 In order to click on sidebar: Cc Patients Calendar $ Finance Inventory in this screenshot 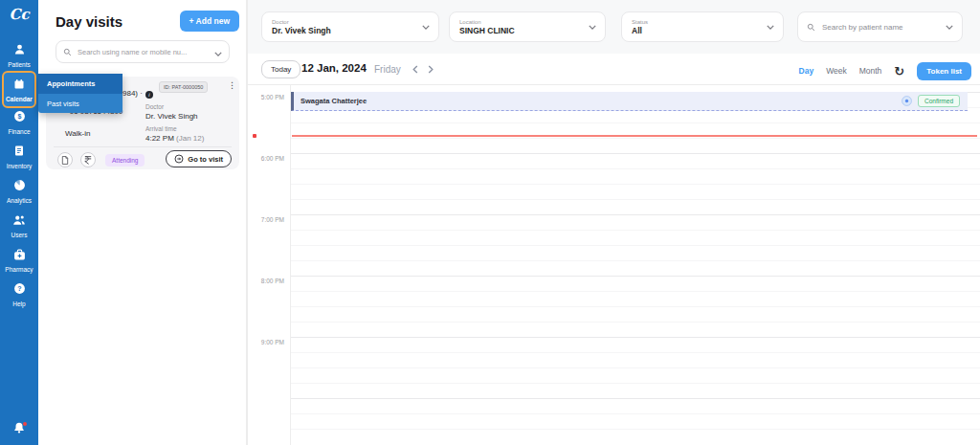, I will do `click(19, 222)`.